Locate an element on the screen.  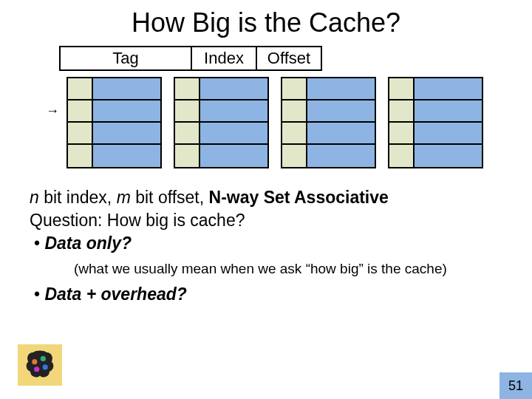
line-question: Question: How big is cache? is located at coordinates (266, 220).